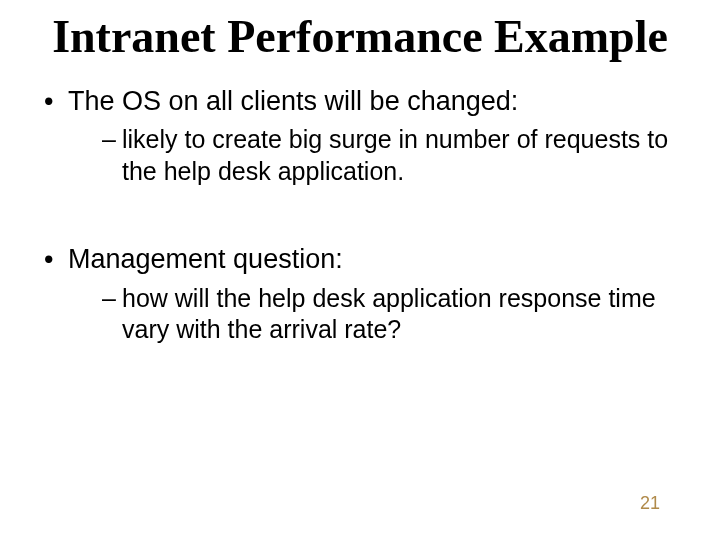  I want to click on sub-bullet-item: how will the help desk application respo…, so click(396, 314).